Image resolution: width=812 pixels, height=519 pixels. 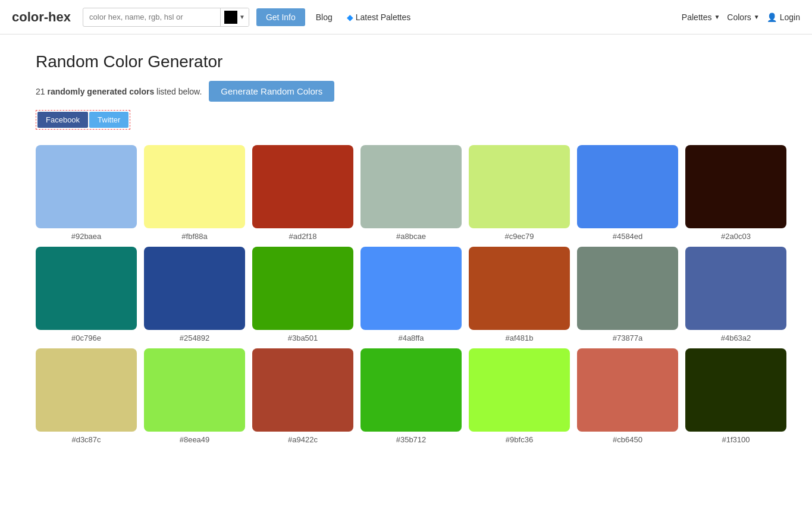 I want to click on color-label: #d3c87c, so click(x=86, y=440).